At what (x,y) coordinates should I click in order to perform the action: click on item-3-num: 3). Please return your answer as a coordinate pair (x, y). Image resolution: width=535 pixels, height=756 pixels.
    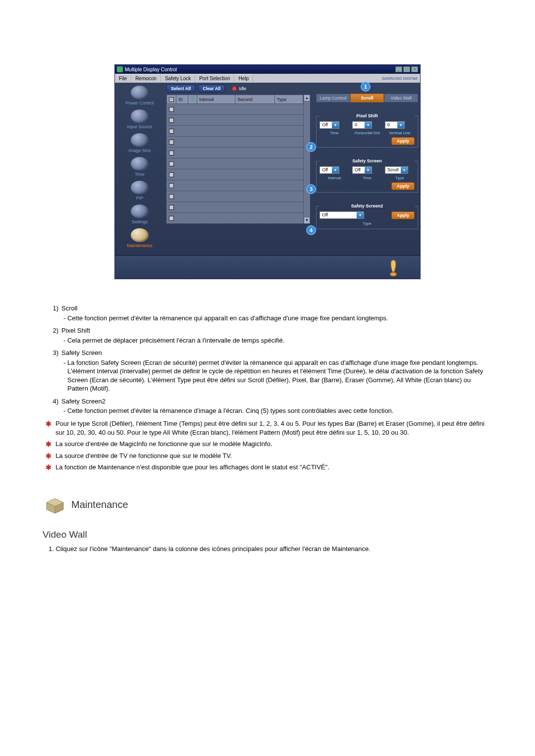
    Looking at the image, I should click on (53, 371).